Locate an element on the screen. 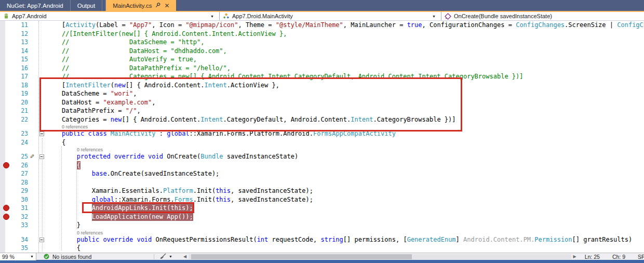 This screenshot has width=644, height=263. scrollbar-track is located at coordinates (380, 257).